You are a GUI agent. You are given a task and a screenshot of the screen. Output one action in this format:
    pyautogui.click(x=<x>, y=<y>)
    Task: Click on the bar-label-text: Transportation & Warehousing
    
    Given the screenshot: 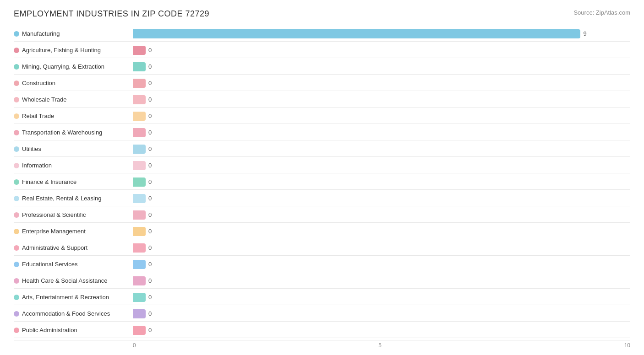 What is the action you would take?
    pyautogui.click(x=62, y=133)
    